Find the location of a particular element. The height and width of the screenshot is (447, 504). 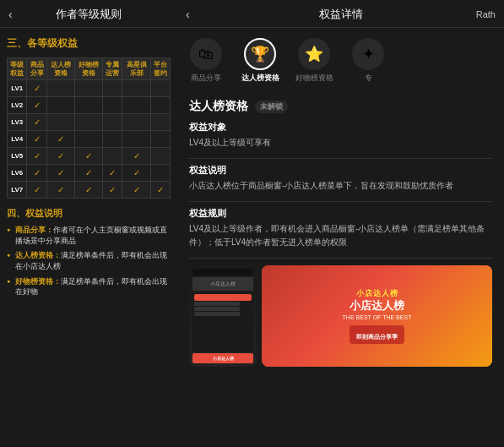

content-block: 权益规则 LV4及以上等级作者，即有机会进入商品橱窗-小店达人榜单（需满足榜单其… is located at coordinates (341, 228).